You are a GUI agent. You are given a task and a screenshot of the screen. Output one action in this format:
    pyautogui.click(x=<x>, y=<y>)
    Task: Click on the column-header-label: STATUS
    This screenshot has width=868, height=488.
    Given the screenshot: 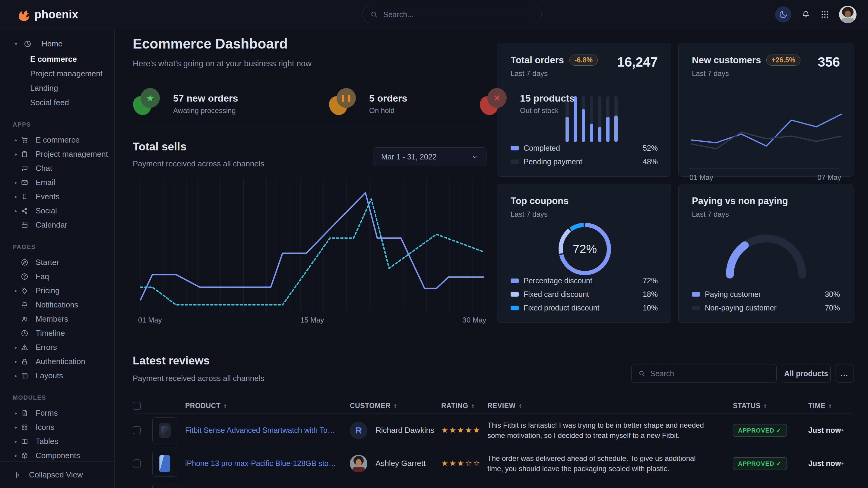 What is the action you would take?
    pyautogui.click(x=747, y=406)
    